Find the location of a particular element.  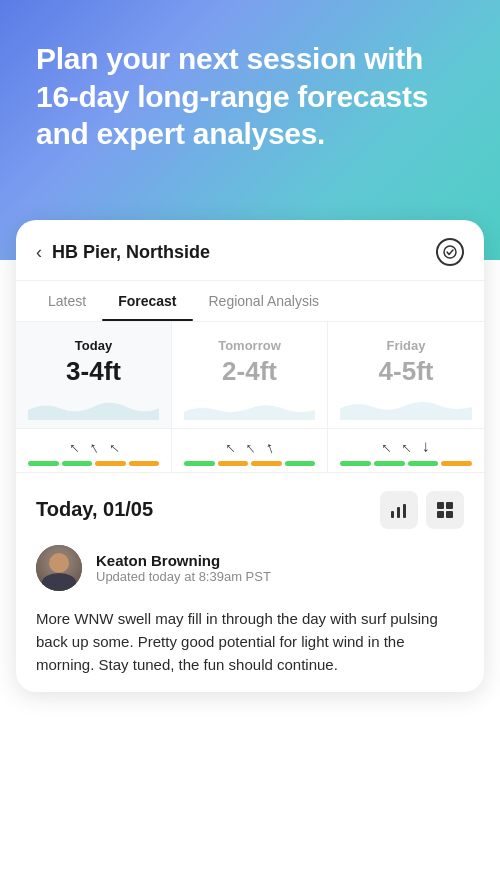

today-section: Today, 01/05 is located at coordinates (250, 506).